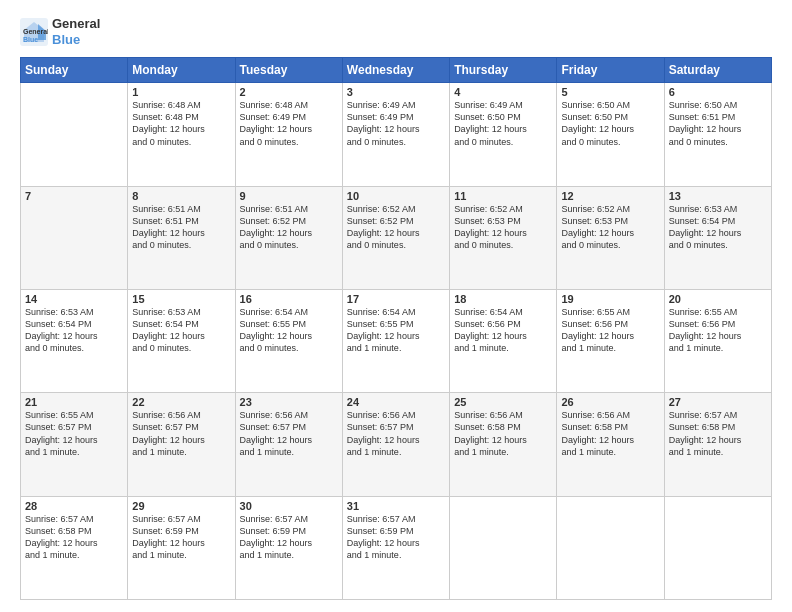  Describe the element at coordinates (74, 238) in the screenshot. I see `calendar-cell: 7` at that location.